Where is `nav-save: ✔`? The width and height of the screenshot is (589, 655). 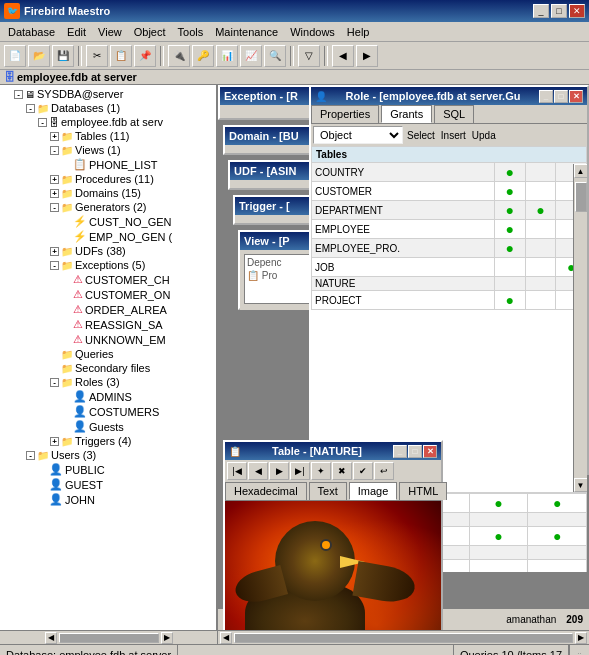
nav-save: ✔ is located at coordinates (363, 471).